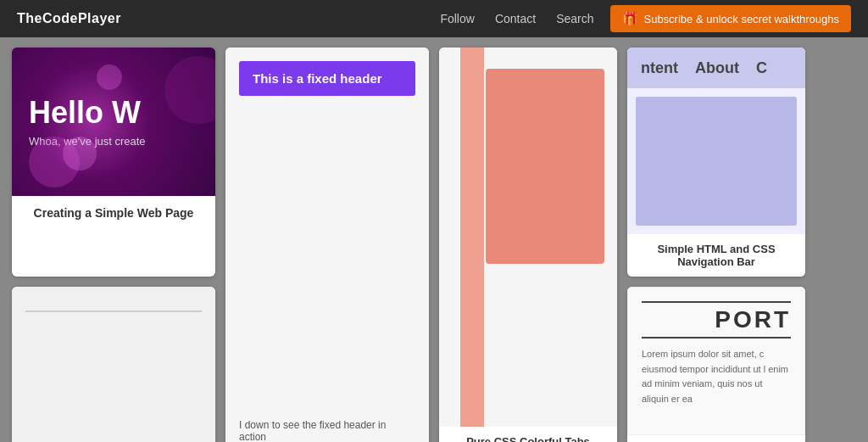  I want to click on fixed-header-text: This is a fixed header, so click(327, 78).